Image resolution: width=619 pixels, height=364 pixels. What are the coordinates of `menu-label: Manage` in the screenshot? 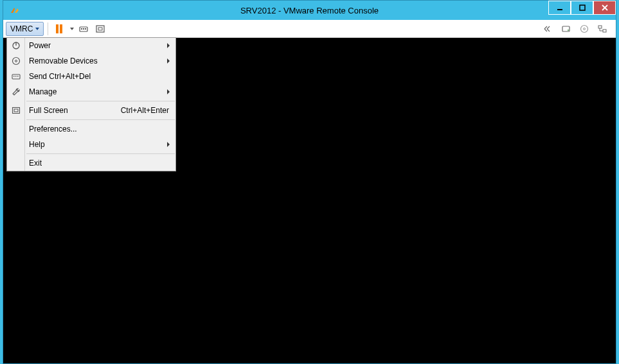 It's located at (99, 92).